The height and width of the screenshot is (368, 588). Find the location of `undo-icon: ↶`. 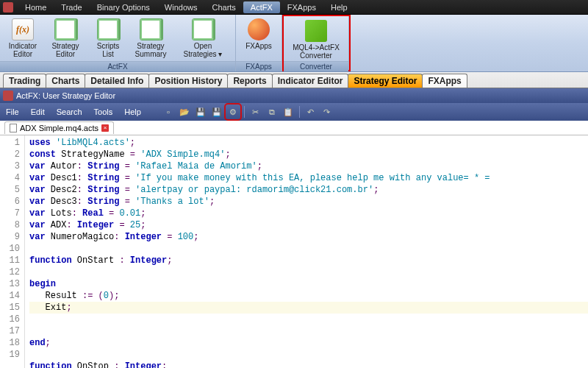

undo-icon: ↶ is located at coordinates (311, 112).